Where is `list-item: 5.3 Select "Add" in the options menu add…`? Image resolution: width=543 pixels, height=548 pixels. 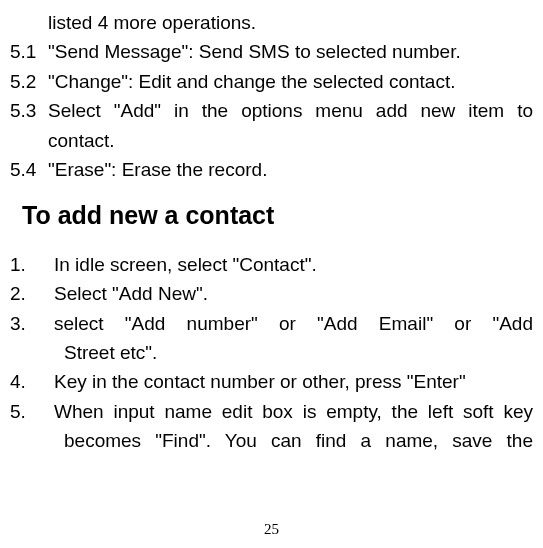 list-item: 5.3 Select "Add" in the options menu add… is located at coordinates (272, 110).